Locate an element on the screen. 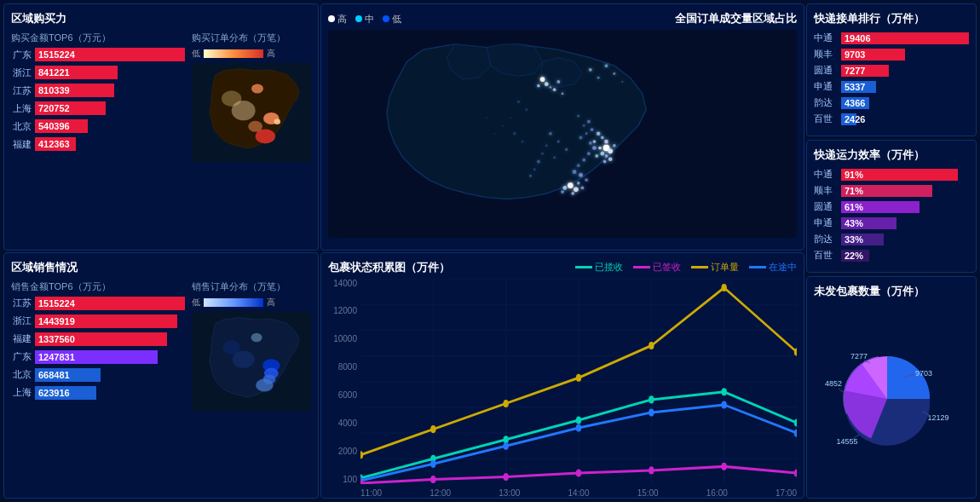  buying-legend-low: 低 is located at coordinates (196, 54).